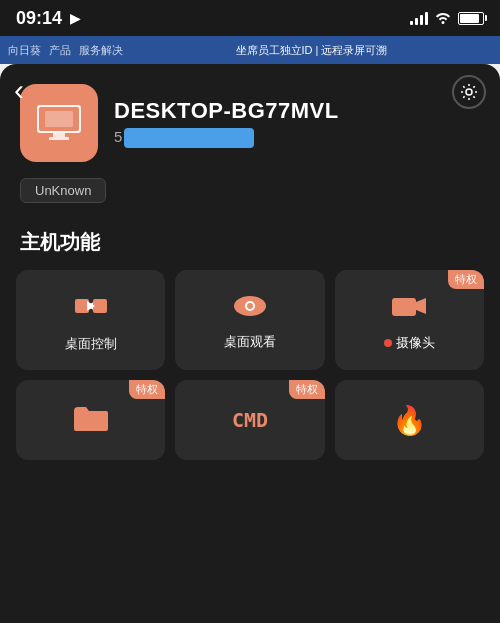 Image resolution: width=500 pixels, height=623 pixels. Describe the element at coordinates (471, 18) in the screenshot. I see `battery-icon` at that location.